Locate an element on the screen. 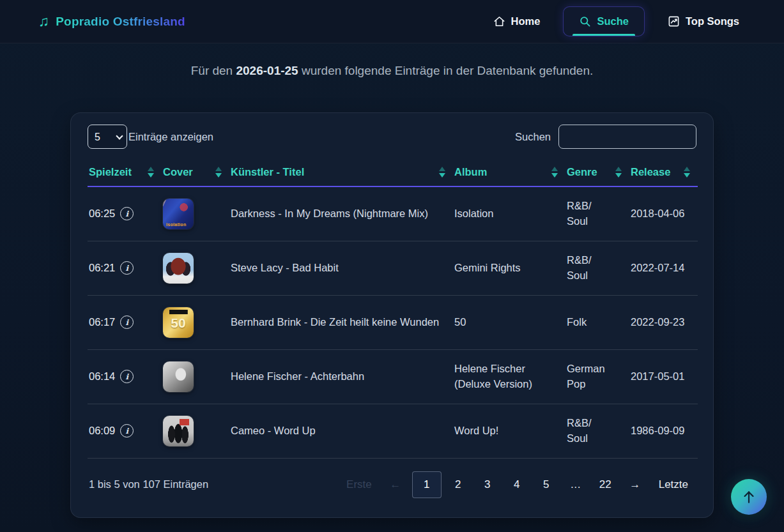 The image size is (784, 532). artist-title: Cameo - Word Up is located at coordinates (341, 430).